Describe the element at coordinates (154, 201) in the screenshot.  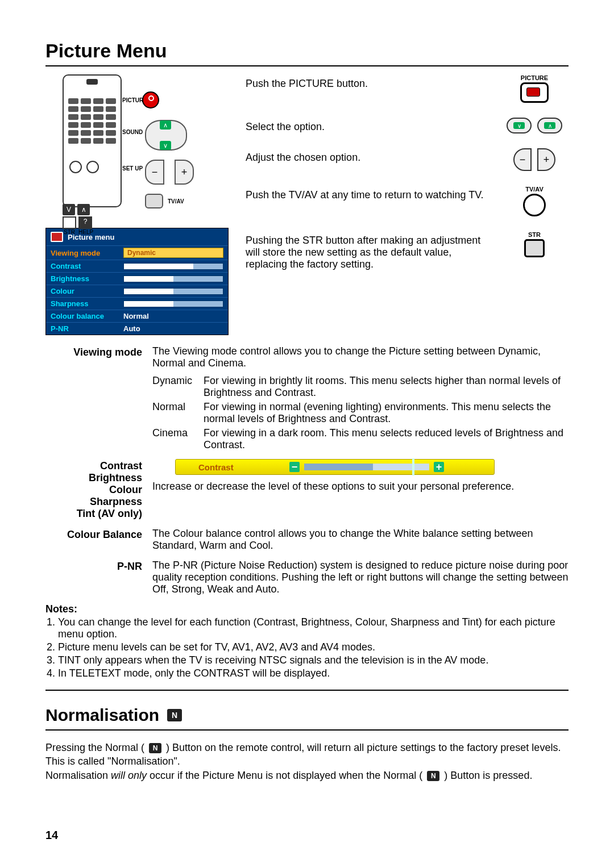
I see `ok-button-icon` at that location.